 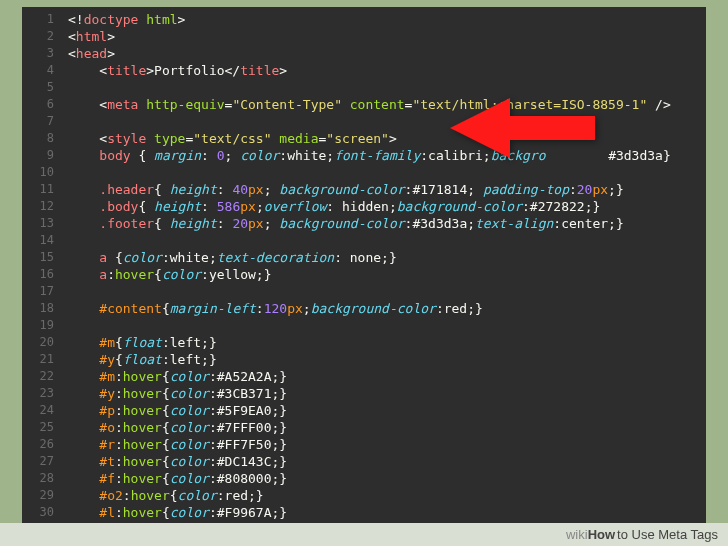 I want to click on footer-bar: wikiHow to Use Meta Tags, so click(x=364, y=534).